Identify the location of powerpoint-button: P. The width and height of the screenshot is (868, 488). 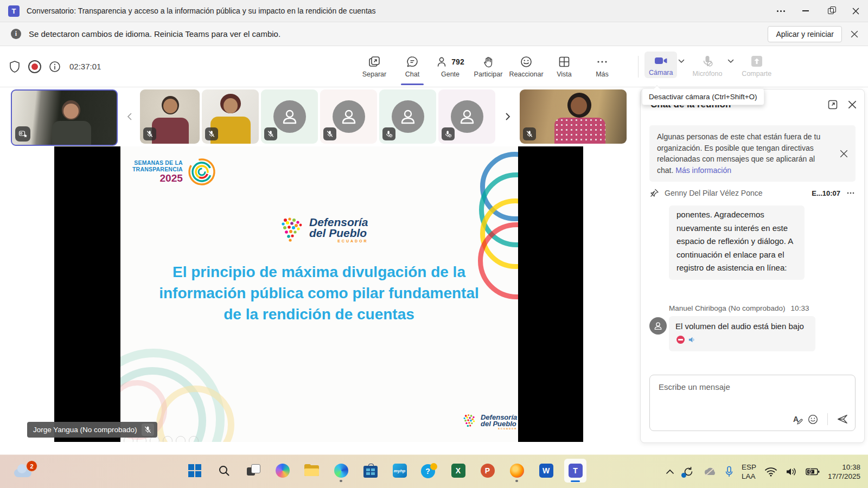
(487, 471).